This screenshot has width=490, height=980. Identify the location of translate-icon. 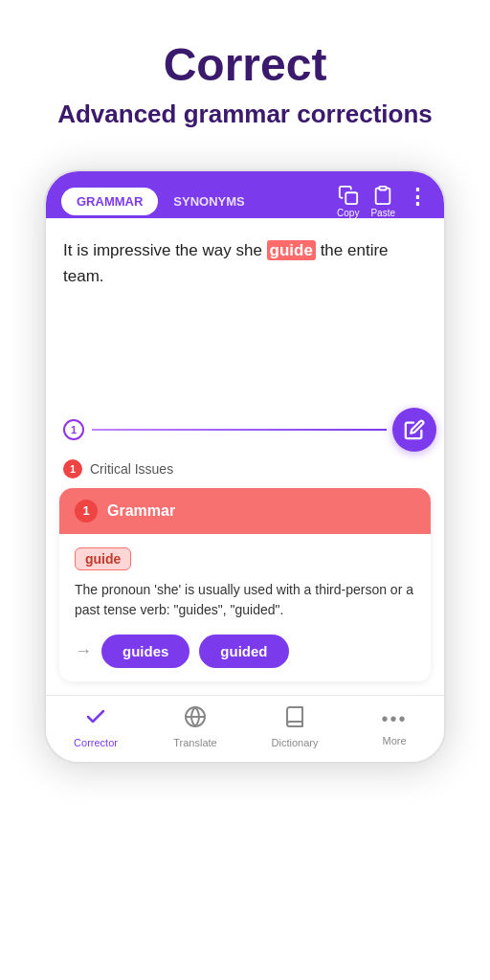
(195, 720).